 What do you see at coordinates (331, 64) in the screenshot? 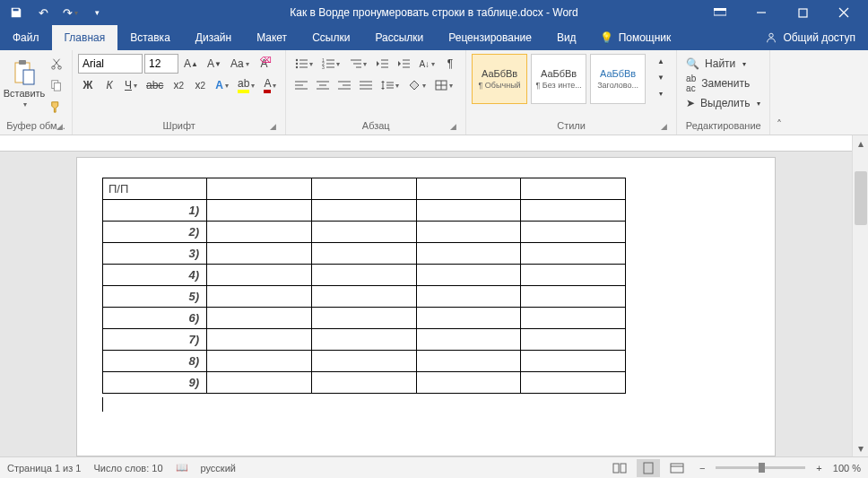
I see `numbering-button: 123` at bounding box center [331, 64].